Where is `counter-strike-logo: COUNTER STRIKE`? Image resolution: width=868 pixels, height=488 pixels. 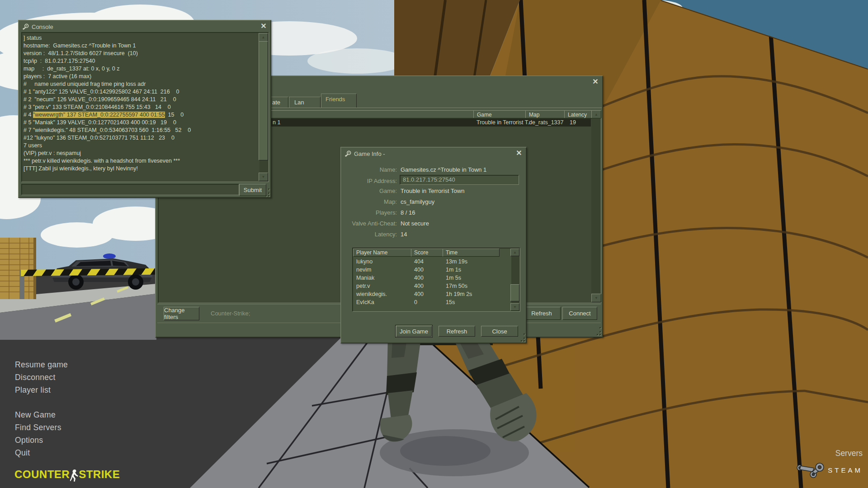 counter-strike-logo: COUNTER STRIKE is located at coordinates (67, 474).